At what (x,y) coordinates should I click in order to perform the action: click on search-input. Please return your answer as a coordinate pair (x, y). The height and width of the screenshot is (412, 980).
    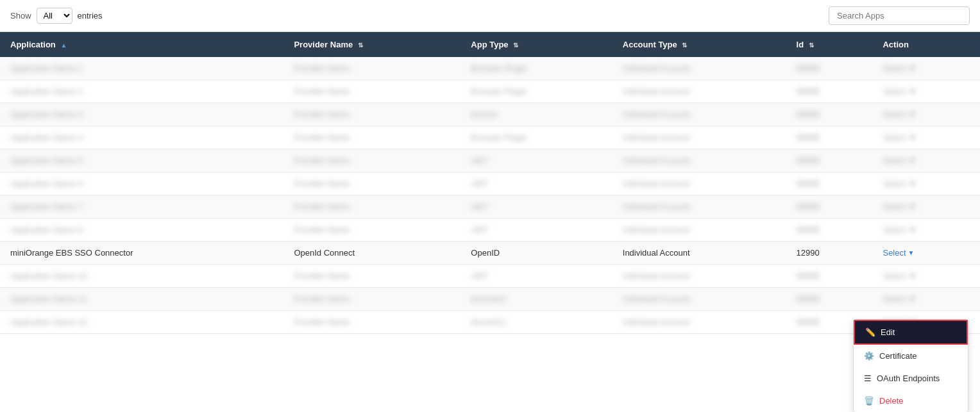
    Looking at the image, I should click on (899, 15).